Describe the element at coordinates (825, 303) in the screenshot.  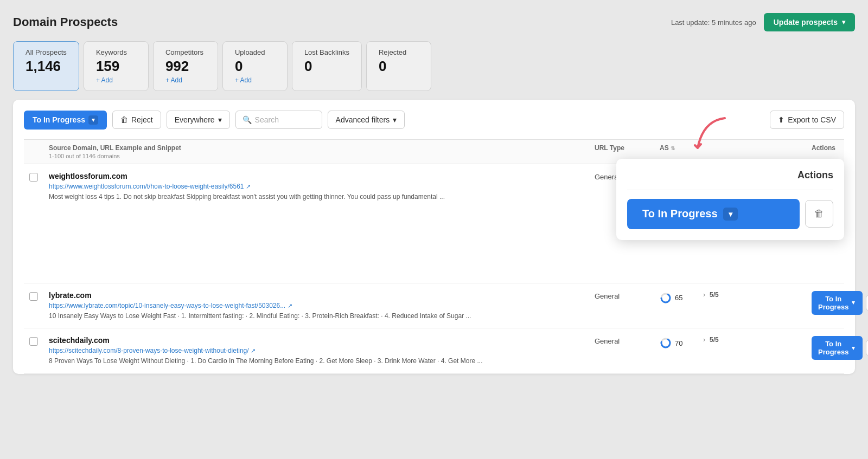
I see `actions-col-2: To In Progress ▾ 🗑` at that location.